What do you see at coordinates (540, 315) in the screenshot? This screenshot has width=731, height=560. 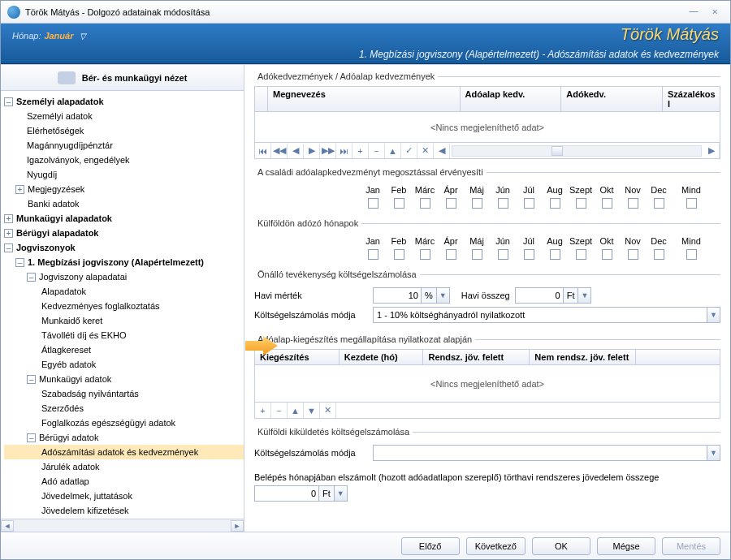 I see `cost-mode-combo` at bounding box center [540, 315].